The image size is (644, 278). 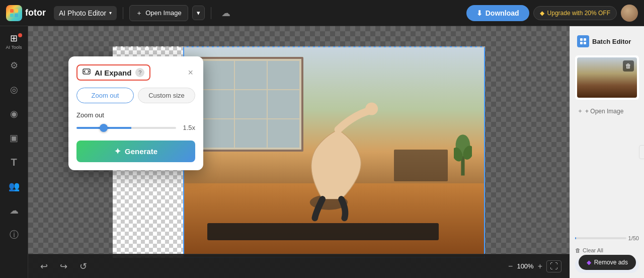 I want to click on download-button: ⬇ Download, so click(x=498, y=13).